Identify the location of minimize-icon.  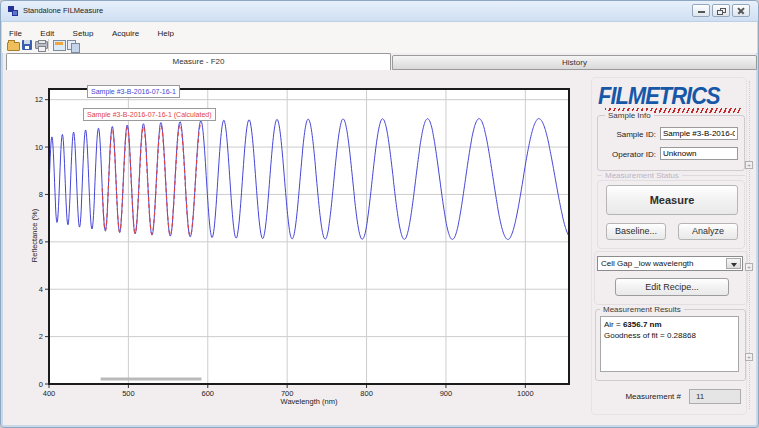
(702, 12).